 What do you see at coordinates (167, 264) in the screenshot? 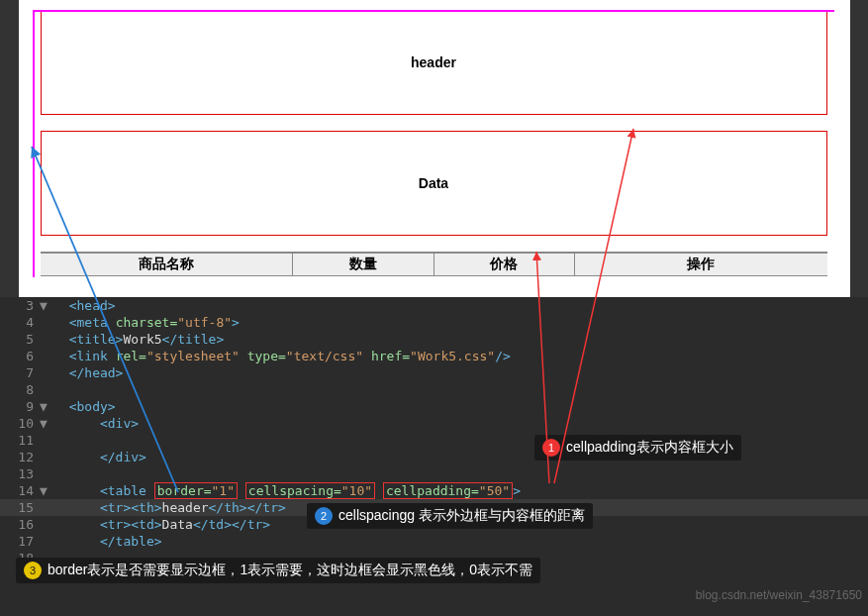
I see `col-name: 商品名称` at bounding box center [167, 264].